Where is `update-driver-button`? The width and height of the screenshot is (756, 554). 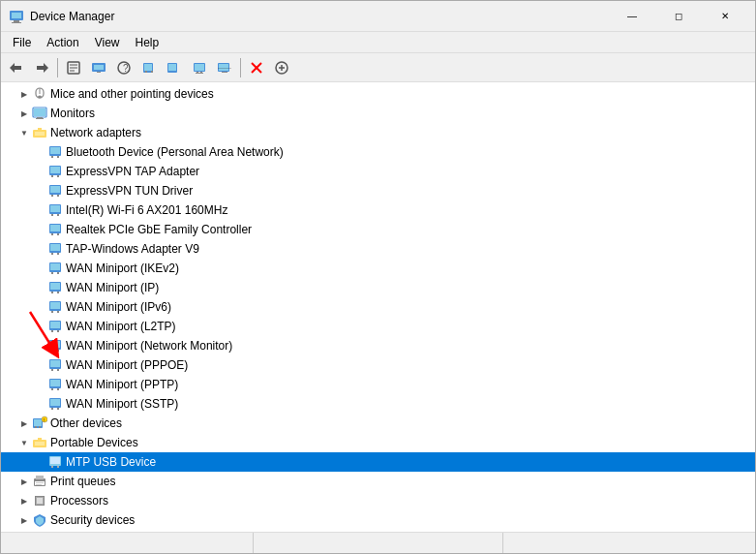
update-driver-button is located at coordinates (99, 68).